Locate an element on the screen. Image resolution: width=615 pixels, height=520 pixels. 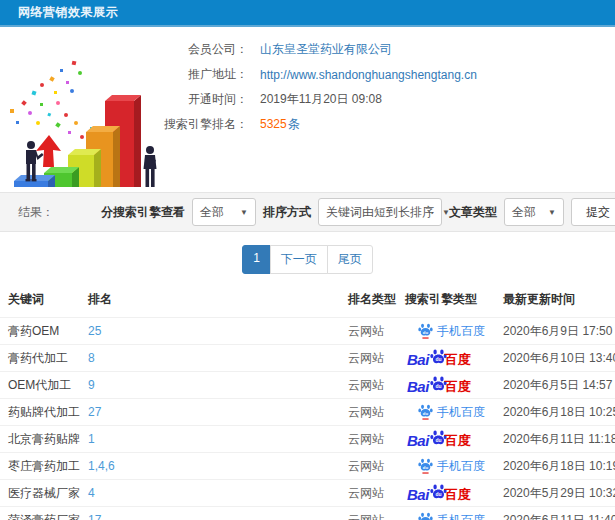
rank-cell: 1 is located at coordinates (210, 440).